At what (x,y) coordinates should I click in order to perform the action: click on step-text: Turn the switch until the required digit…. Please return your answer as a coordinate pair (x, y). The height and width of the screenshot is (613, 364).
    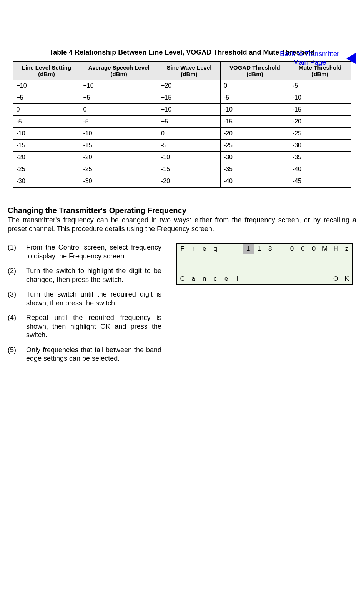
    Looking at the image, I should click on (94, 298).